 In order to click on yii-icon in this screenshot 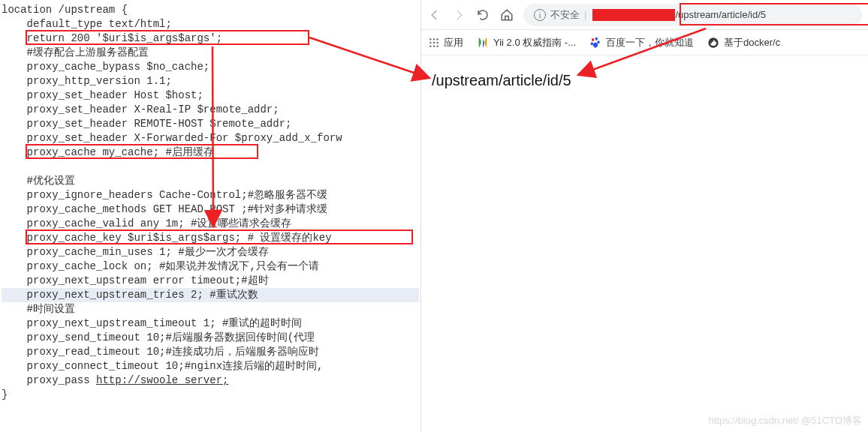, I will do `click(483, 43)`.